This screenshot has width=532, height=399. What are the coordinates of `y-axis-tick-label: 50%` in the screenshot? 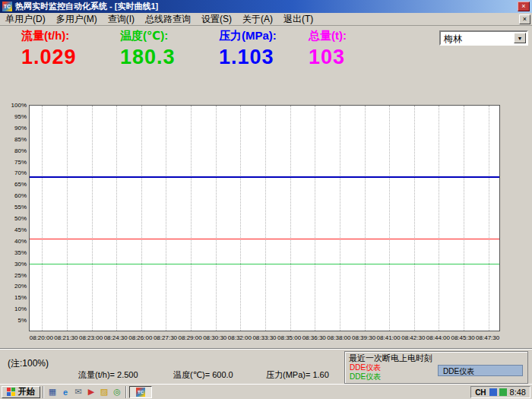 It's located at (17, 219).